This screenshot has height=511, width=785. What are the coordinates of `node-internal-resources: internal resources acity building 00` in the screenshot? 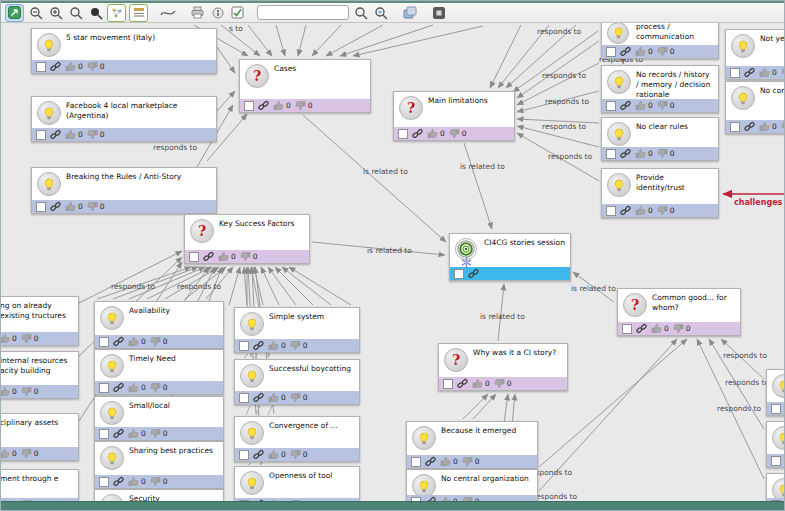 It's located at (40, 375).